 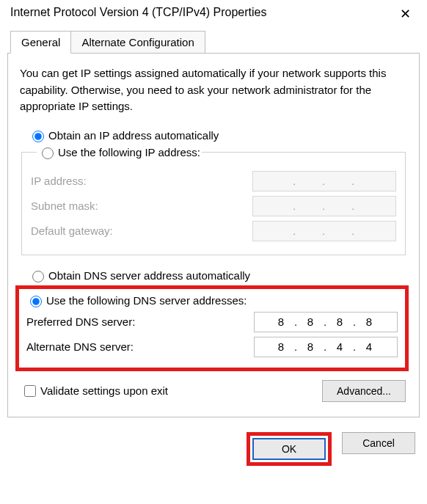 What do you see at coordinates (405, 14) in the screenshot?
I see `close-icon: ✕` at bounding box center [405, 14].